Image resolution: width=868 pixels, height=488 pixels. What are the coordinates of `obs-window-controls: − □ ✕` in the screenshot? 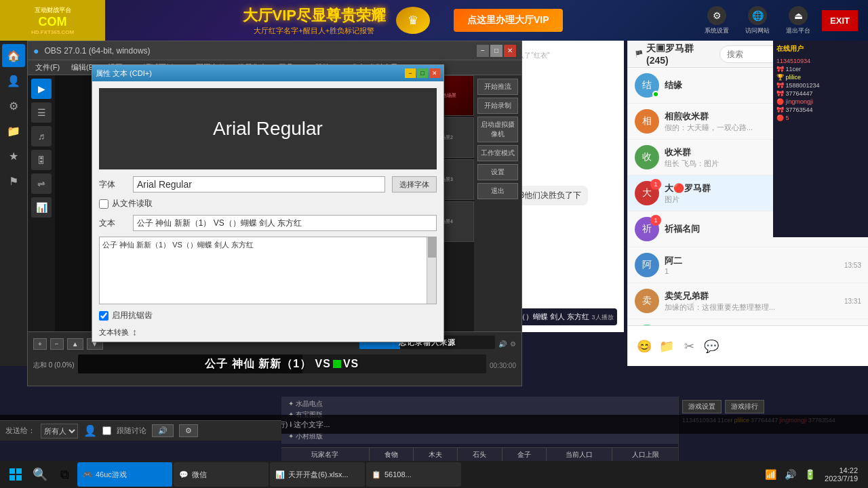 It's located at (496, 51).